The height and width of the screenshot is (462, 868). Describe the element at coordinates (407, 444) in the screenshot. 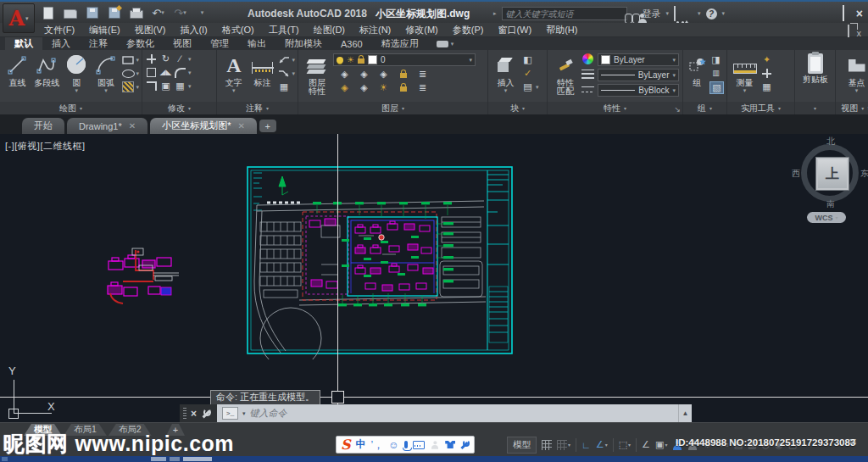

I see `ime-voice-icon` at that location.